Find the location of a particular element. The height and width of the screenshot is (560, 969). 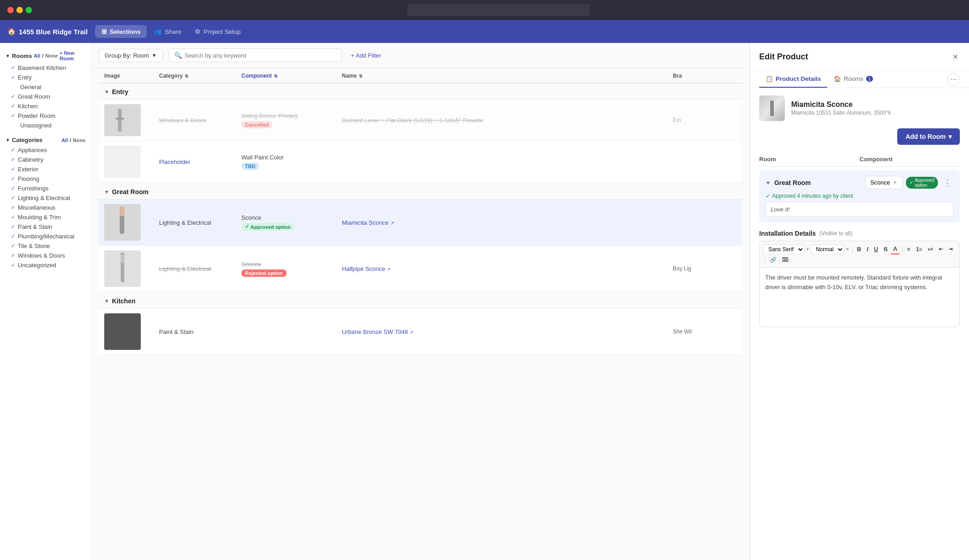

sidebar-item-paint: ✓ Paint & Stain is located at coordinates (46, 227).